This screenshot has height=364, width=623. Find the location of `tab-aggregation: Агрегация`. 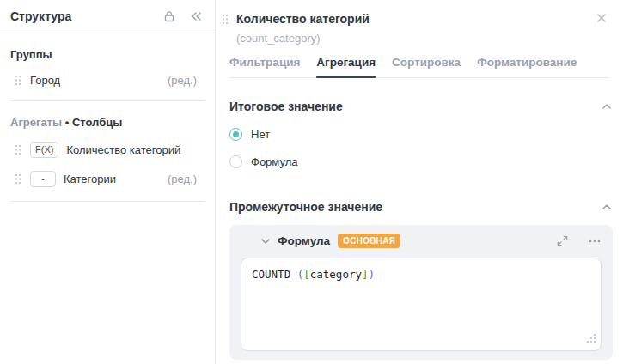

tab-aggregation: Агрегация is located at coordinates (345, 67).